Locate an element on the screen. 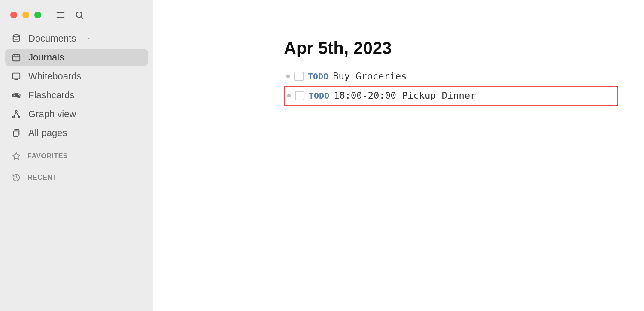  sidebar-item-label: Whiteboards is located at coordinates (55, 76).